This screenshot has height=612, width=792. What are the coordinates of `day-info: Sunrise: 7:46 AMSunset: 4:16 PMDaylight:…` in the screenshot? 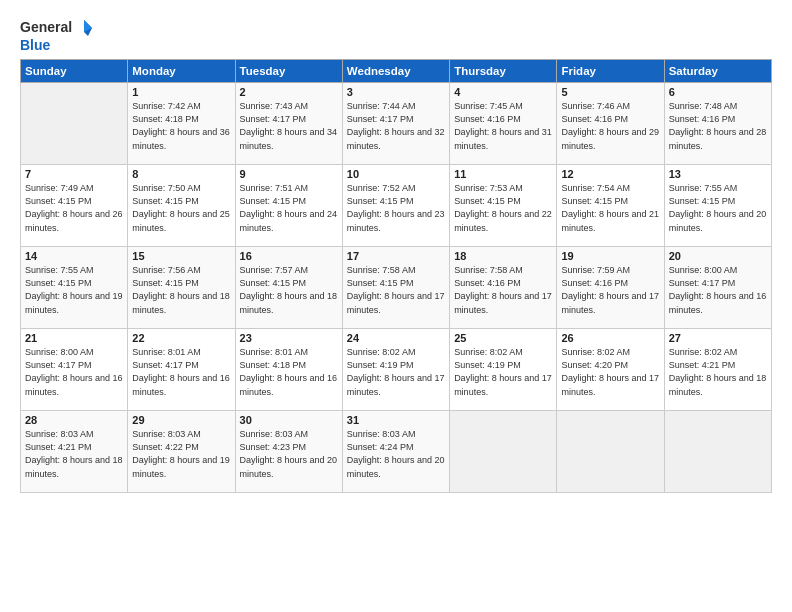 It's located at (610, 126).